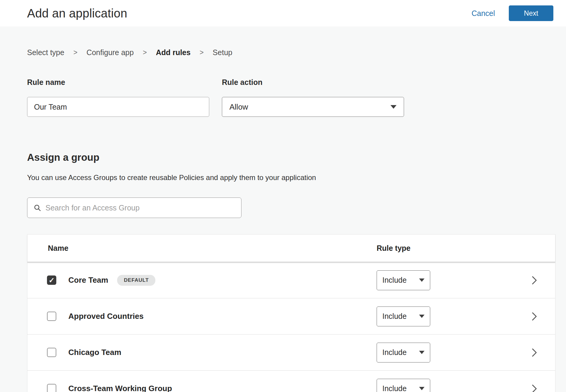 The width and height of the screenshot is (566, 392). What do you see at coordinates (512, 13) in the screenshot?
I see `header-actions: Cancel Next` at bounding box center [512, 13].